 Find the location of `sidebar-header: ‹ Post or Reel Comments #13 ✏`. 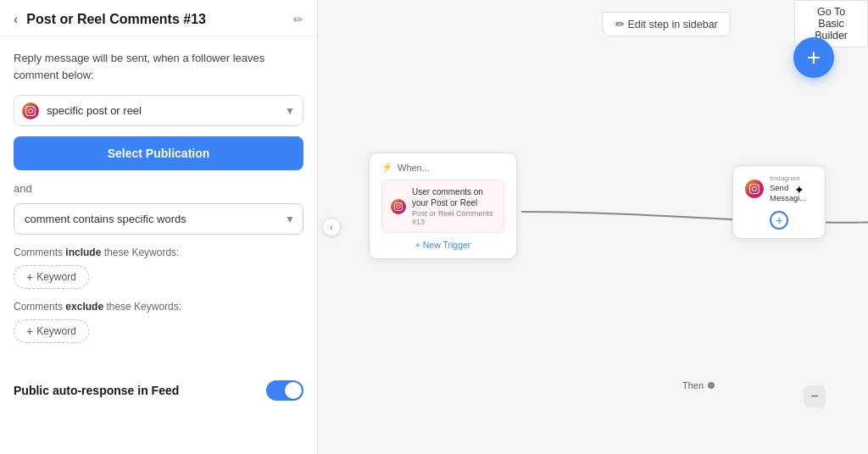

sidebar-header: ‹ Post or Reel Comments #13 ✏ is located at coordinates (159, 19).